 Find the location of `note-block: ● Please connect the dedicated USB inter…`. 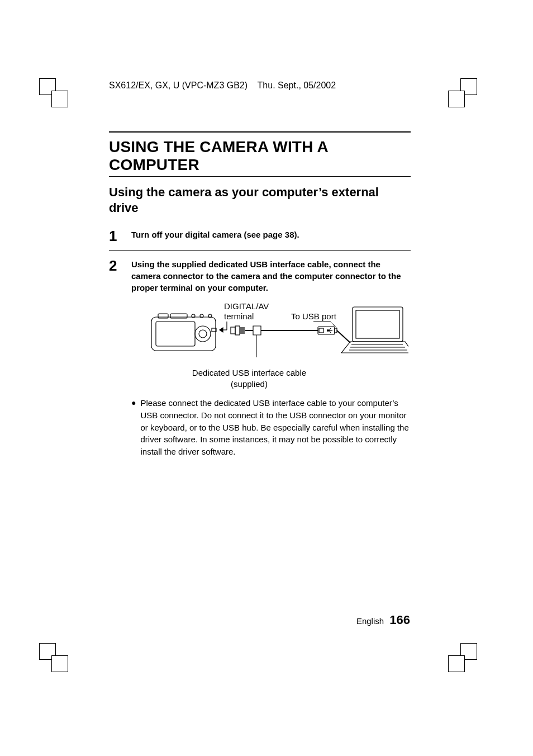

note-block: ● Please connect the dedicated USB inter… is located at coordinates (271, 427).